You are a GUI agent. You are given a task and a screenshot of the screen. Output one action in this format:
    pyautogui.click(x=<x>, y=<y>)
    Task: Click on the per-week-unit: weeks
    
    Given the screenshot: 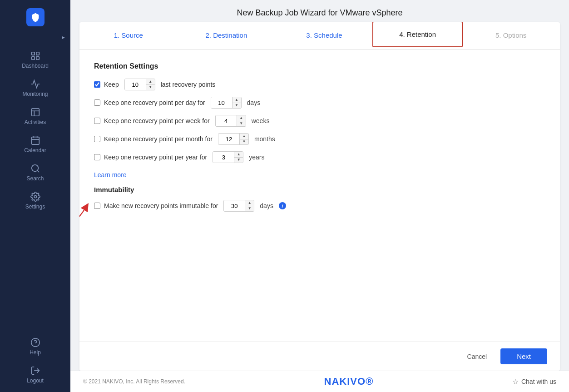 What is the action you would take?
    pyautogui.click(x=261, y=121)
    